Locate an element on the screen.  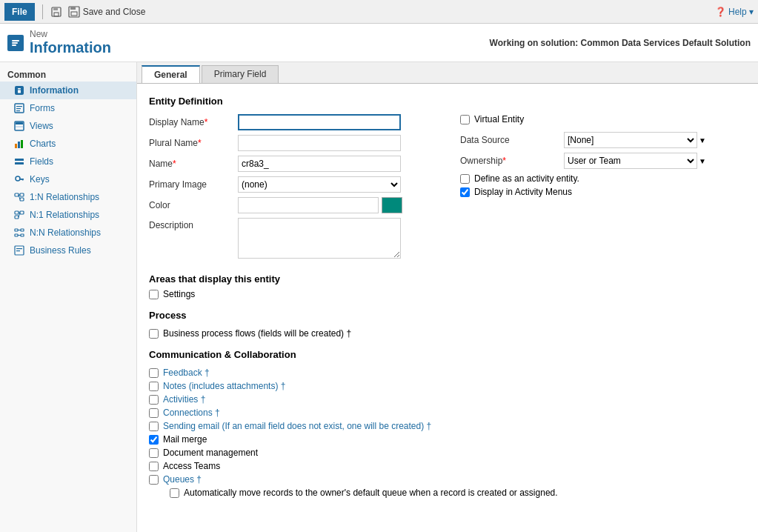
data-source-select: [None] is located at coordinates (631, 140).